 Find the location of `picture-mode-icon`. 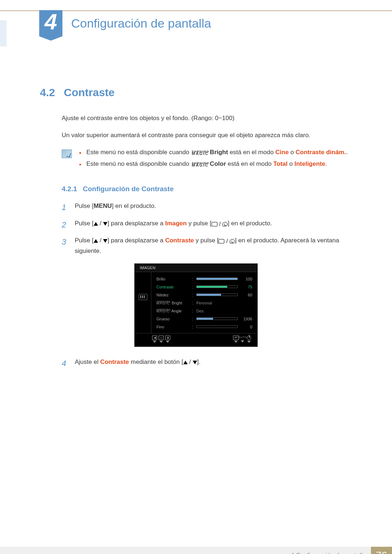

picture-mode-icon is located at coordinates (143, 297).